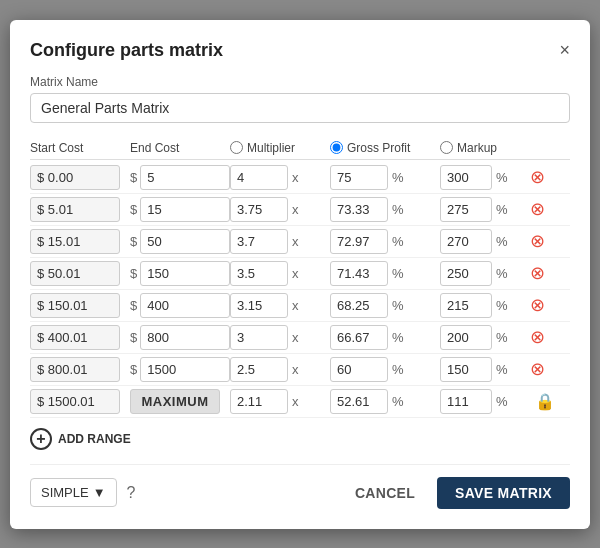 The height and width of the screenshot is (548, 600). Describe the element at coordinates (545, 402) in the screenshot. I see `lock-icon: 🔒` at that location.